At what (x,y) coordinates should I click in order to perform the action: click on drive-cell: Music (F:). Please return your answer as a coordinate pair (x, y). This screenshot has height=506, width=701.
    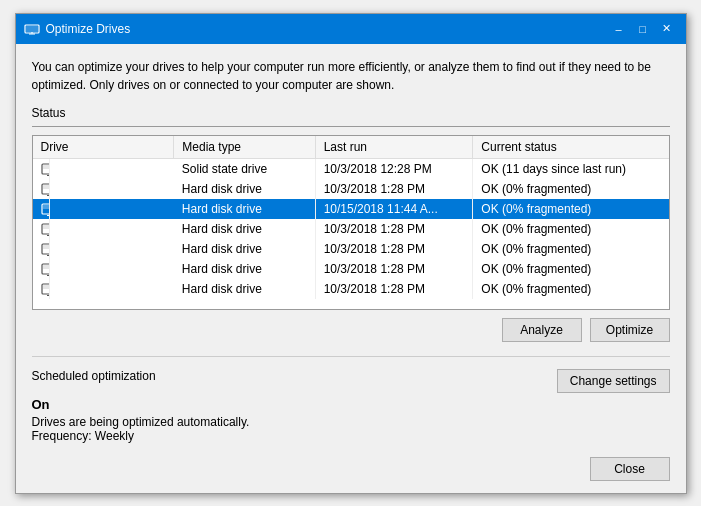
    Looking at the image, I should click on (42, 209).